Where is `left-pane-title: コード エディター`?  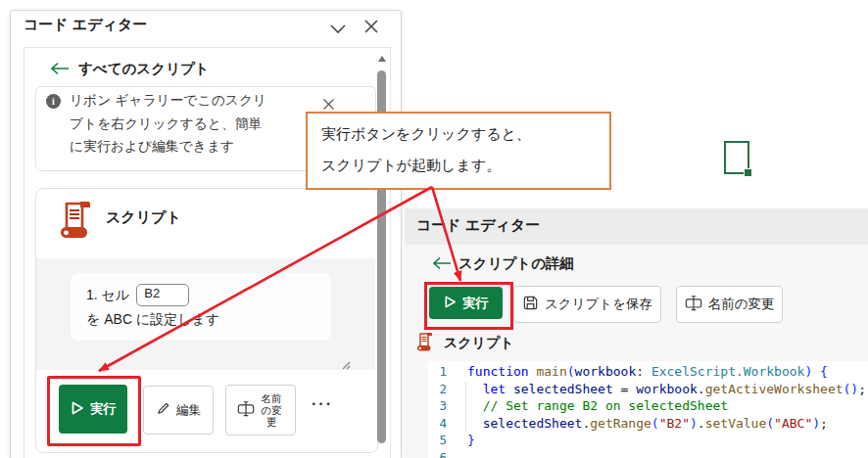 left-pane-title: コード エディター is located at coordinates (85, 25).